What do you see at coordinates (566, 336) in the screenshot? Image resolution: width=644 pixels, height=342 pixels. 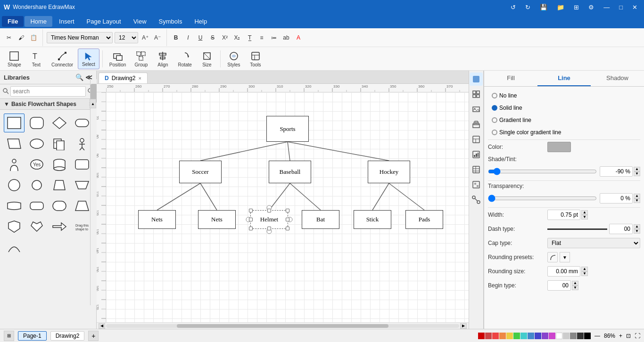 I see `color-gray` at bounding box center [566, 336].